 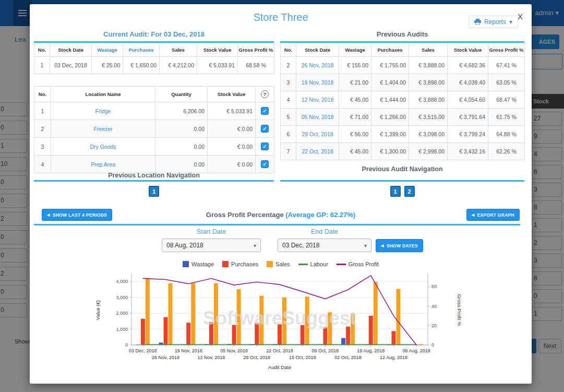 I want to click on reports-button: Reports ▾, so click(x=494, y=22).